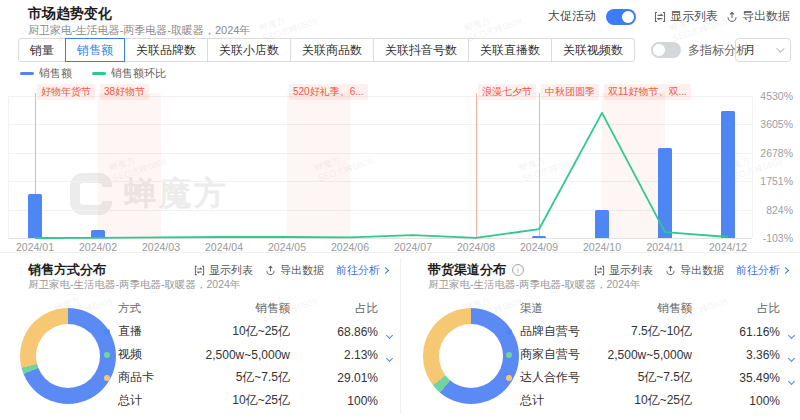  I want to click on promo-annotation-label: 中秋团圆季, so click(570, 92).